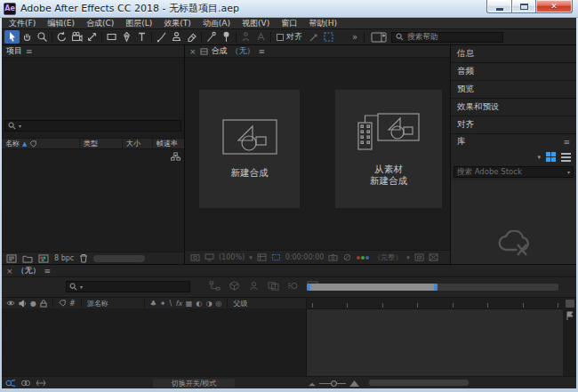 The image size is (578, 392). Describe the element at coordinates (231, 258) in the screenshot. I see `magnification-dropdown: (100%)` at that location.